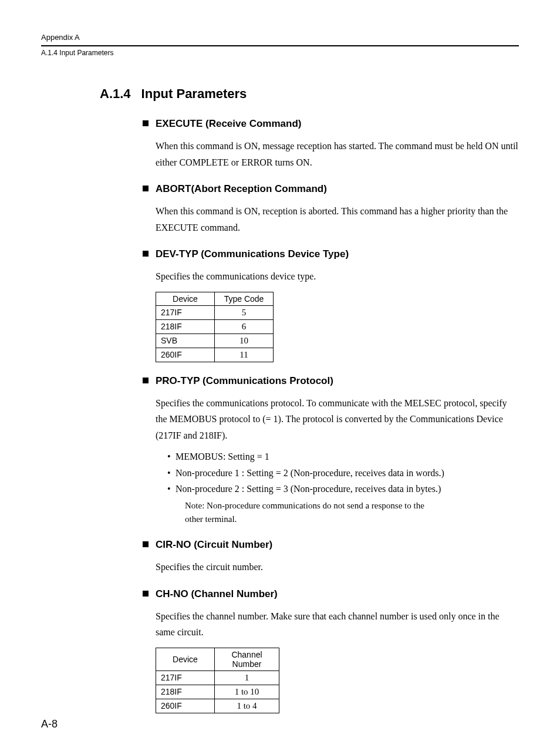 This screenshot has width=560, height=748. What do you see at coordinates (244, 312) in the screenshot?
I see `td-code: 5` at bounding box center [244, 312].